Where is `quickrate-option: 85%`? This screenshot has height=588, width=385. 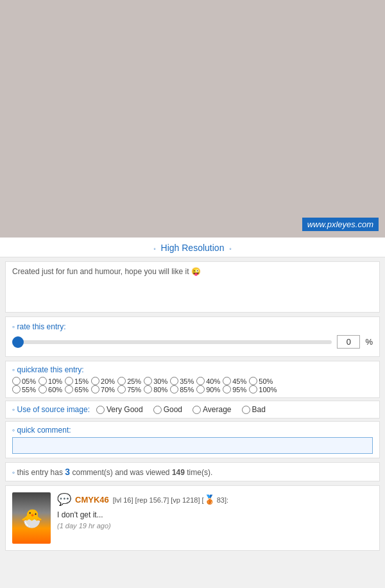 quickrate-option: 85% is located at coordinates (182, 389).